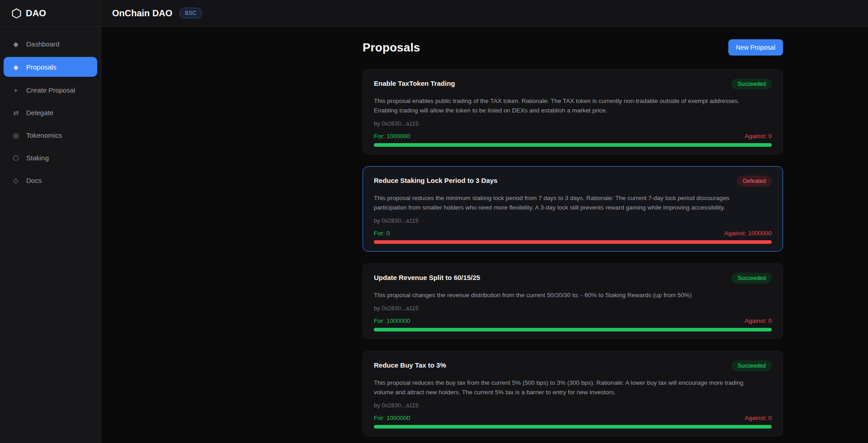 The image size is (868, 443). What do you see at coordinates (51, 112) in the screenshot?
I see `sidebar-item-delegate: ⇄ Delegate` at bounding box center [51, 112].